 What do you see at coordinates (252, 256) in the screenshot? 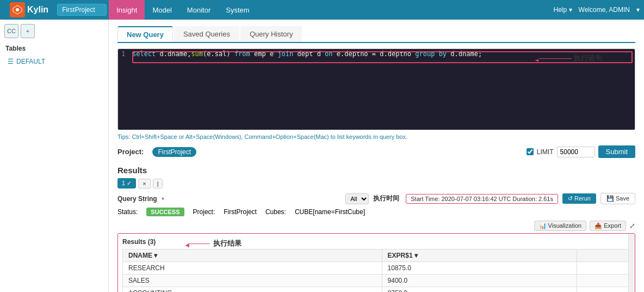
I see `col-dname: DNAME ▾` at bounding box center [252, 256].